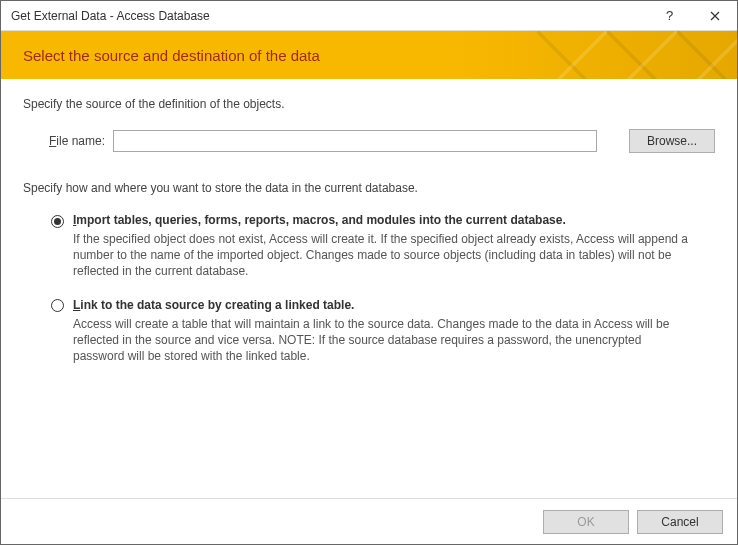 This screenshot has height=545, width=738. What do you see at coordinates (586, 522) in the screenshot?
I see `ok-button: OK` at bounding box center [586, 522].